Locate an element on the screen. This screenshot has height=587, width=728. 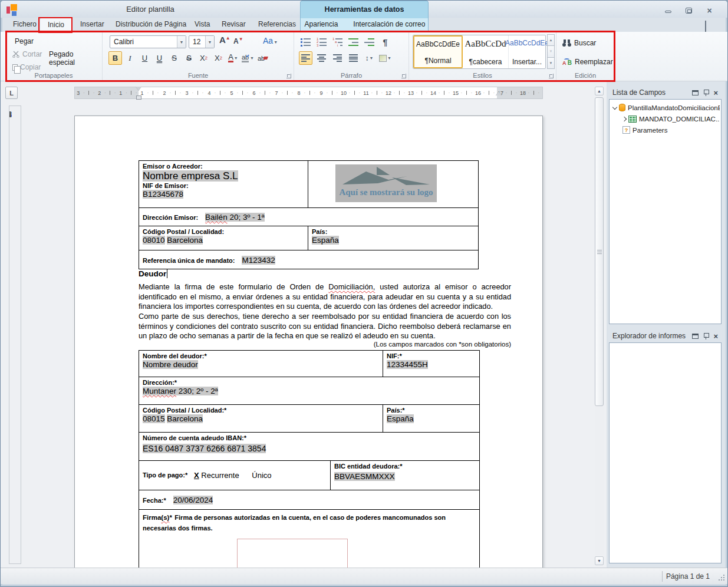
gallery-scroll-down-button: ▼ is located at coordinates (551, 51).